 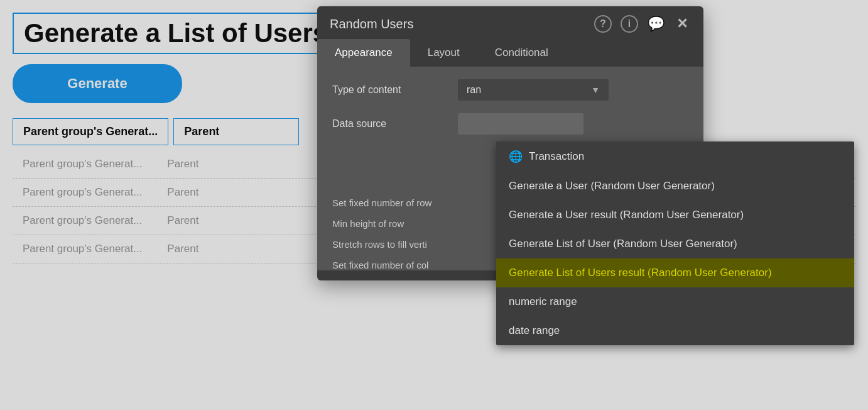 What do you see at coordinates (675, 186) in the screenshot?
I see `dropdown-item-generate-user: Generate a User (Random User Generator)` at bounding box center [675, 186].